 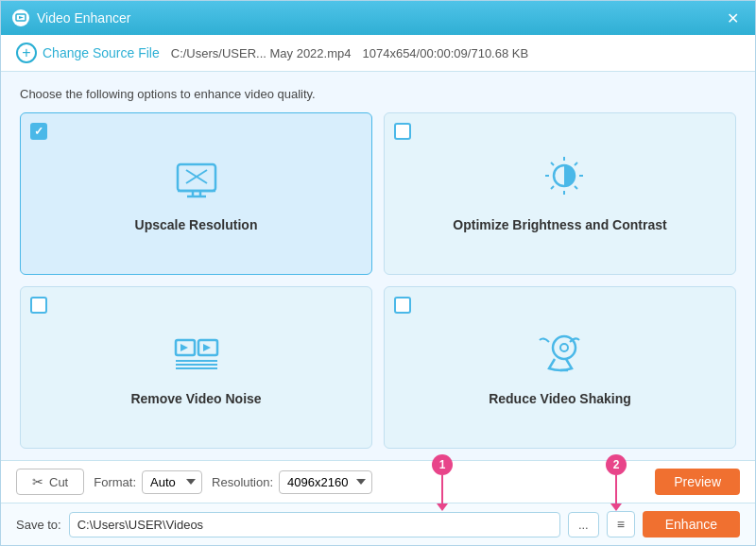 What do you see at coordinates (559, 194) in the screenshot?
I see `option-brightness: Optimize Brightness and Contrast` at bounding box center [559, 194].